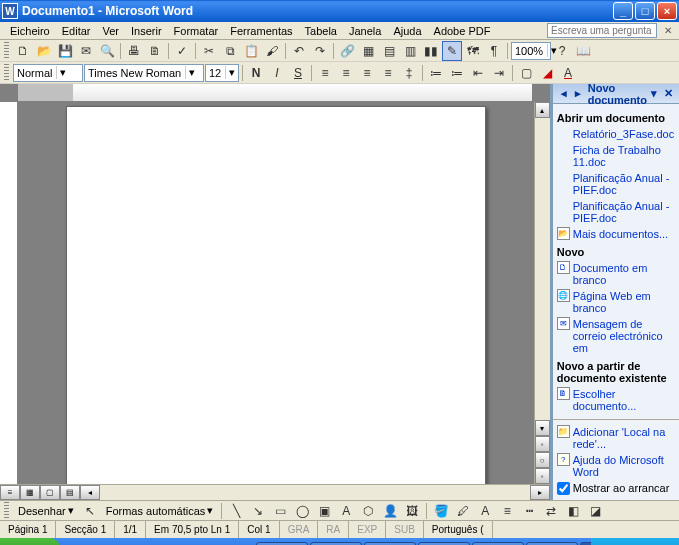 The width and height of the screenshot is (679, 545). What do you see at coordinates (299, 51) in the screenshot?
I see `undo-icon: ↶` at bounding box center [299, 51].